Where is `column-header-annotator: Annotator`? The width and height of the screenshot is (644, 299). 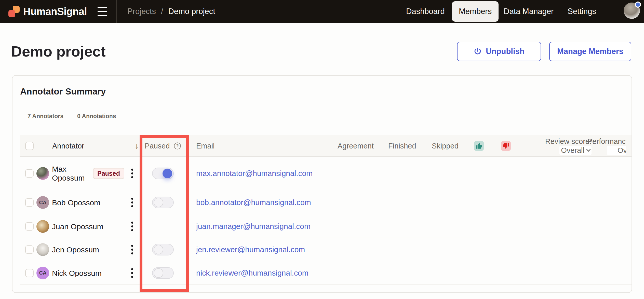
column-header-annotator: Annotator is located at coordinates (68, 146).